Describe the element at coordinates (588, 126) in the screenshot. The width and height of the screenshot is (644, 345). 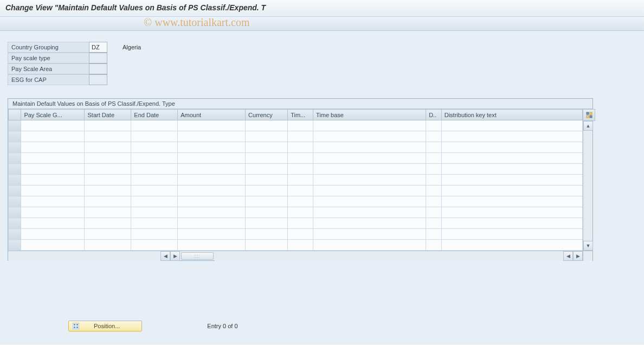
I see `scroll-up-icon: ▲` at that location.